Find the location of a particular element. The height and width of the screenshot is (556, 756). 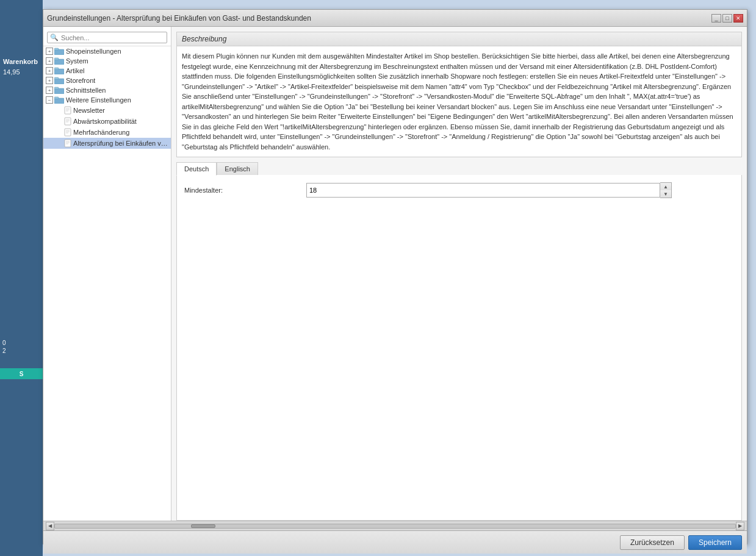

dialog-title: Grundeinstellungen - Altersprüfung bei E… is located at coordinates (179, 18).